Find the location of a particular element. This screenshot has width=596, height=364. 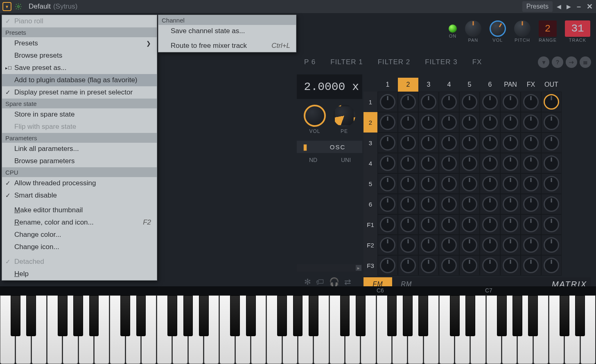

module-tab-filter2: FILTER 2 is located at coordinates (394, 62).